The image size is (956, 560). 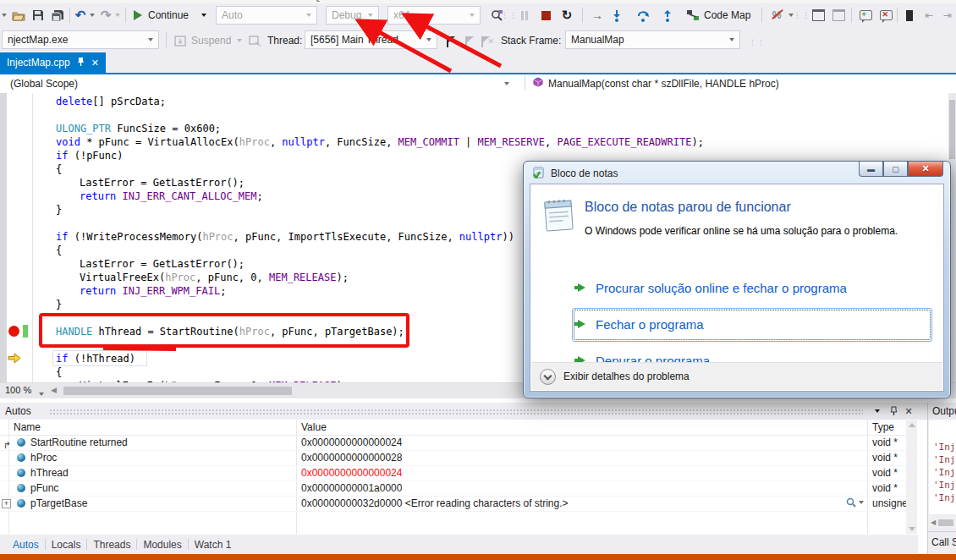 I want to click on menu-item: TEAM, so click(x=279, y=1).